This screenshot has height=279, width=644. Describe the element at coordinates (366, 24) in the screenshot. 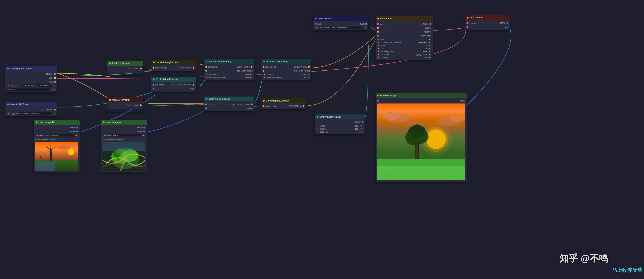

I see `unet-model-out` at that location.